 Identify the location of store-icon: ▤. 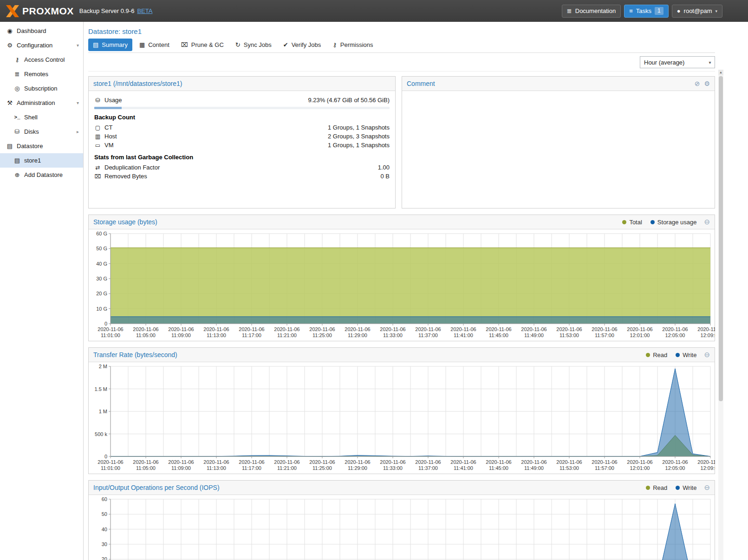
(17, 161).